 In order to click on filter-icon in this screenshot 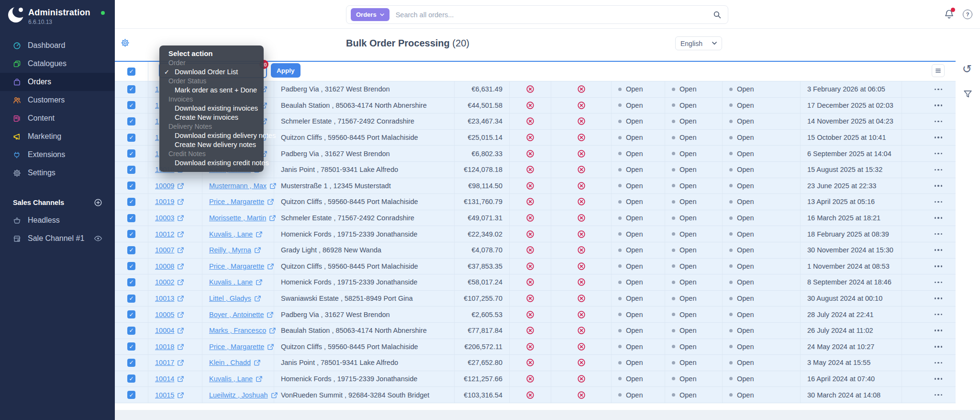, I will do `click(968, 94)`.